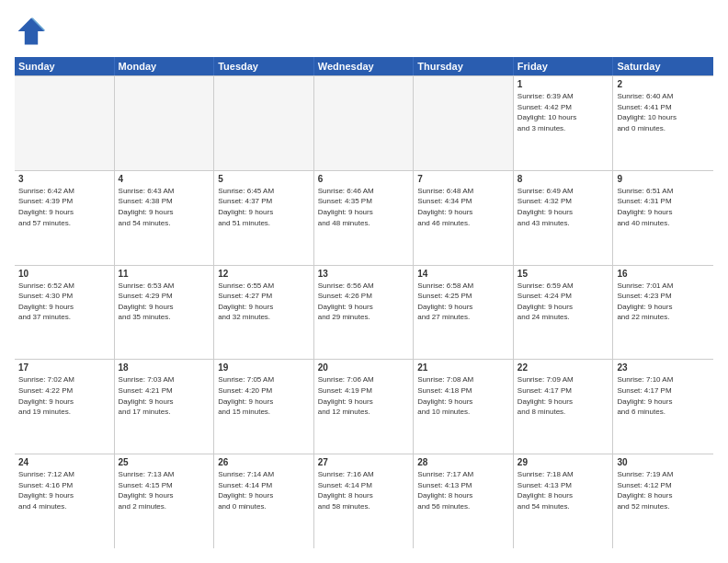 The image size is (728, 563). Describe the element at coordinates (165, 66) in the screenshot. I see `weekday-header-monday: Monday` at that location.